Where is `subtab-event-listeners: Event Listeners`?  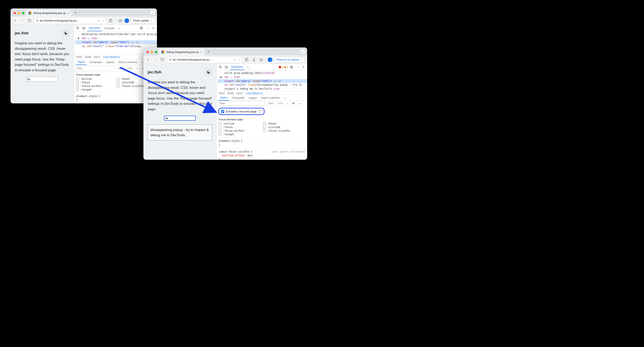
subtab-event-listeners: Event Listeners is located at coordinates (128, 62).